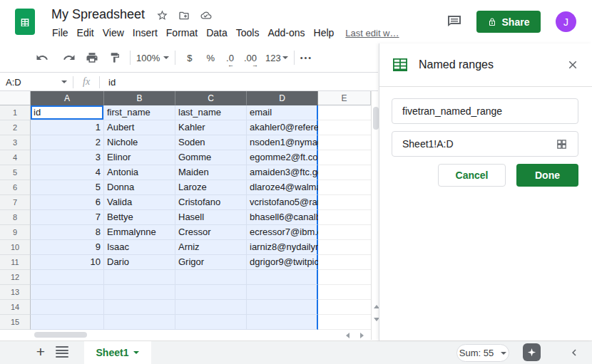  I want to click on cell-B2: Aubert, so click(140, 128).